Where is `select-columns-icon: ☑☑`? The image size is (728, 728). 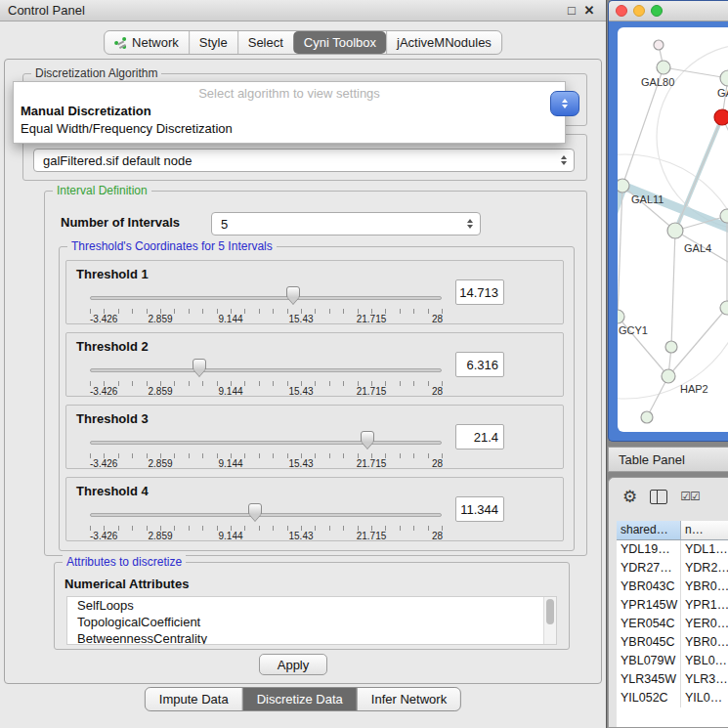 select-columns-icon: ☑☑ is located at coordinates (690, 496).